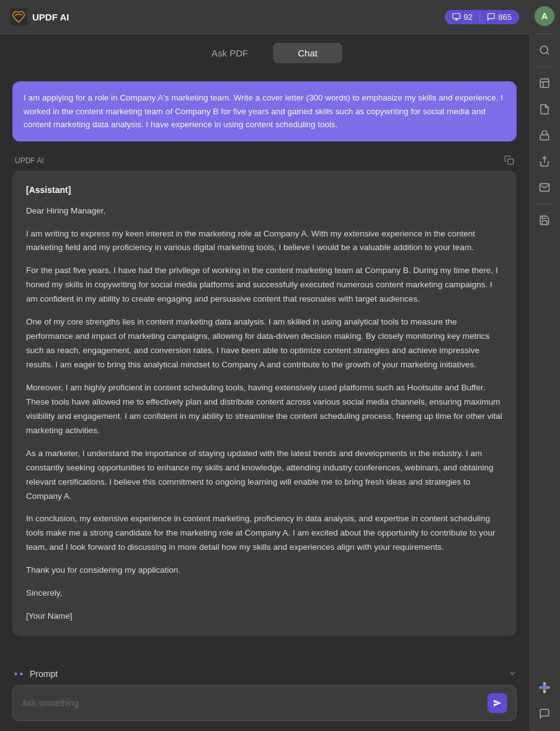  I want to click on bottom-area: Prompt, so click(264, 696).